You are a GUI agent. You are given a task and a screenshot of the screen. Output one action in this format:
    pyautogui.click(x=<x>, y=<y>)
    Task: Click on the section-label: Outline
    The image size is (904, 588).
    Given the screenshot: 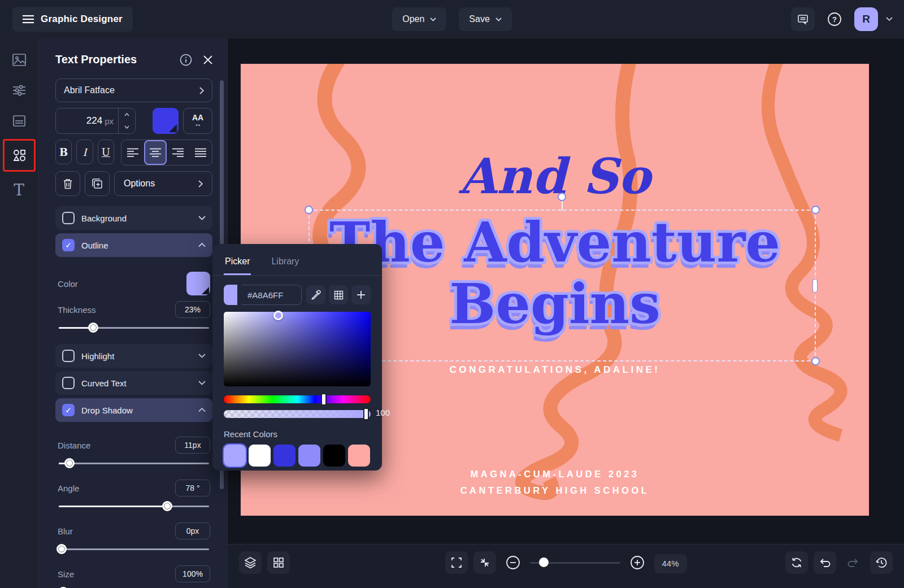 What is the action you would take?
    pyautogui.click(x=95, y=245)
    